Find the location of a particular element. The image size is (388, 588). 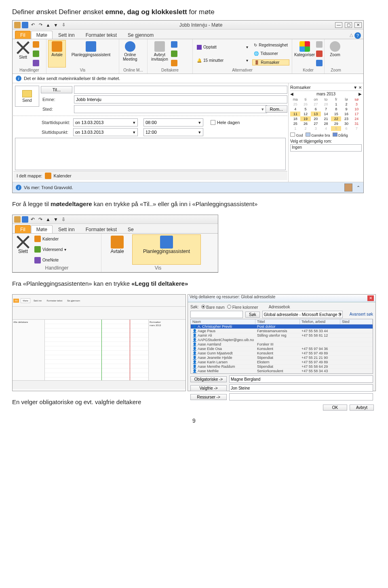

mini-calendar: mationtofrløsø 25262728123 45678910 1112… is located at coordinates (326, 114).